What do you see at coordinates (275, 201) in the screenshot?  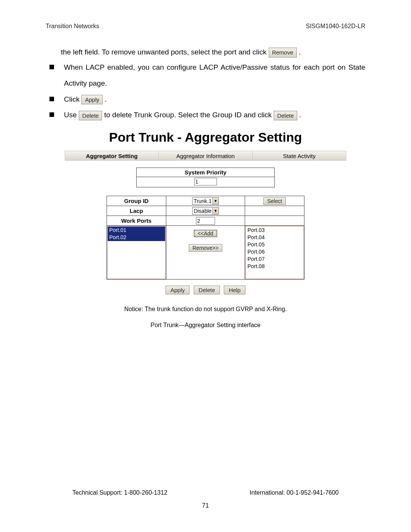 I see `select-button: Select` at bounding box center [275, 201].